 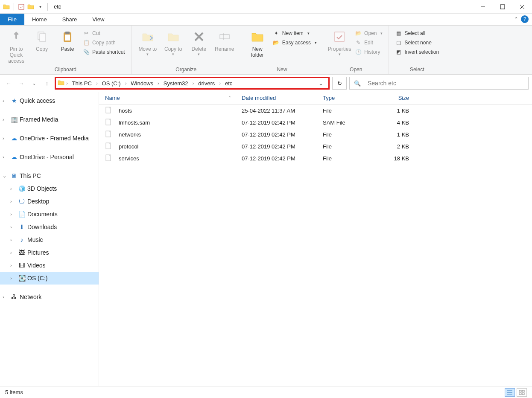 I want to click on select-none-button: ▢Select none, so click(x=417, y=43).